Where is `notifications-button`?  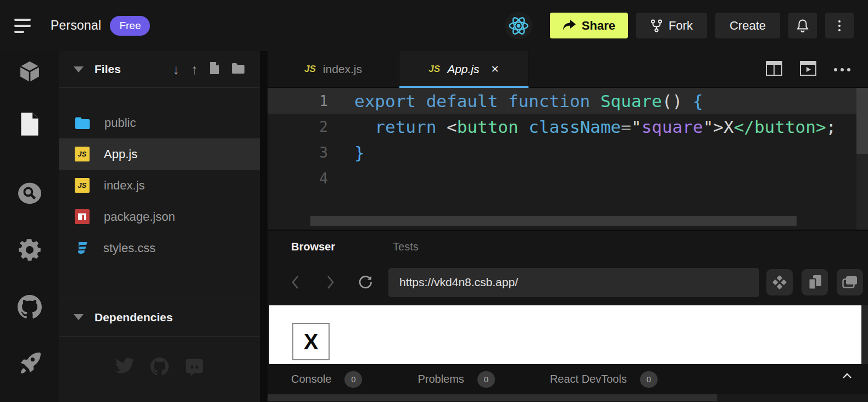 notifications-button is located at coordinates (803, 25).